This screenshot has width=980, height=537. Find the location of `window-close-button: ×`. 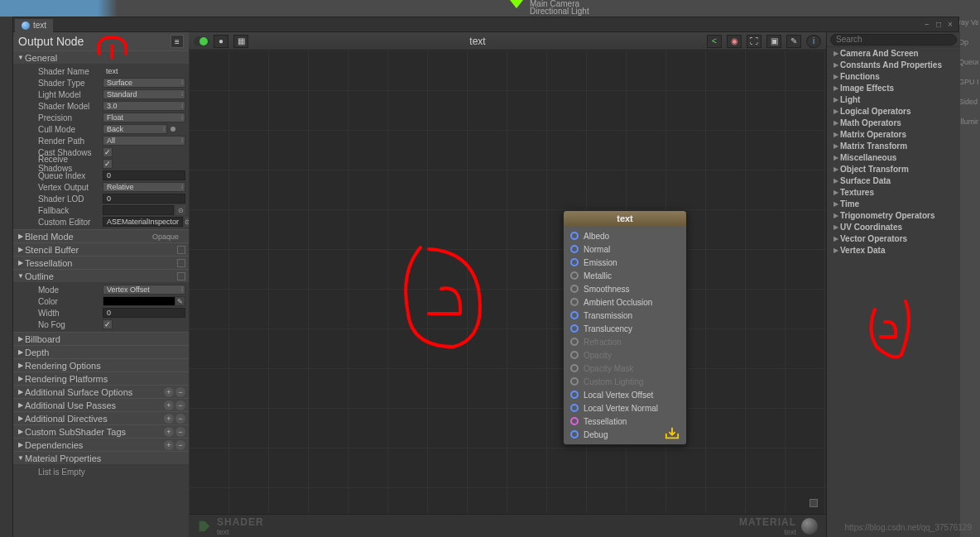

window-close-button: × is located at coordinates (950, 24).